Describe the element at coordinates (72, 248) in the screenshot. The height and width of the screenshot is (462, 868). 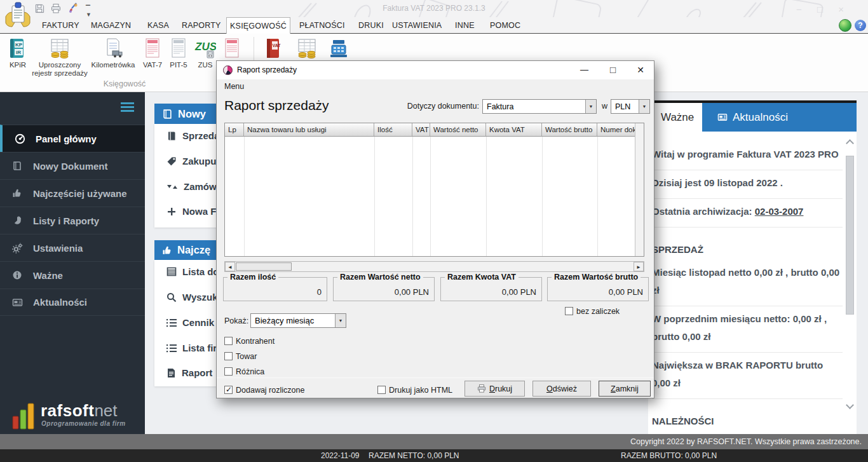
I see `sidebar-item-ustawienia: Ustawienia` at that location.